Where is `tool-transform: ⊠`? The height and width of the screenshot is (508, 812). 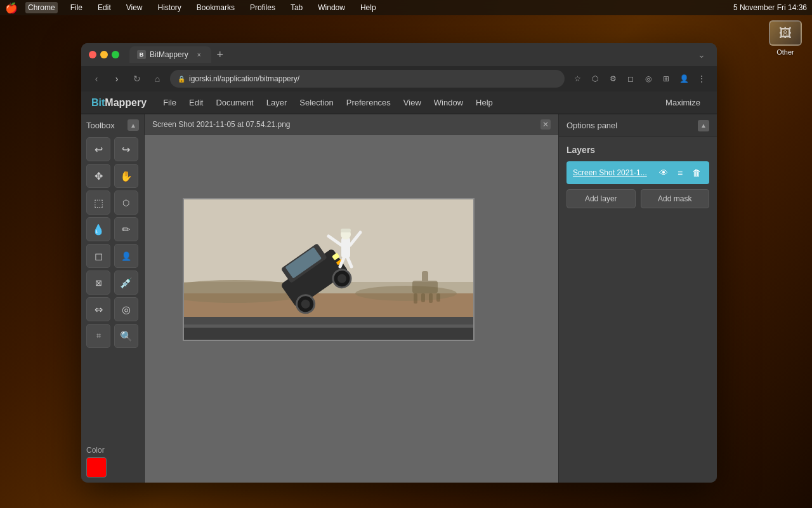
tool-transform: ⊠ is located at coordinates (98, 283).